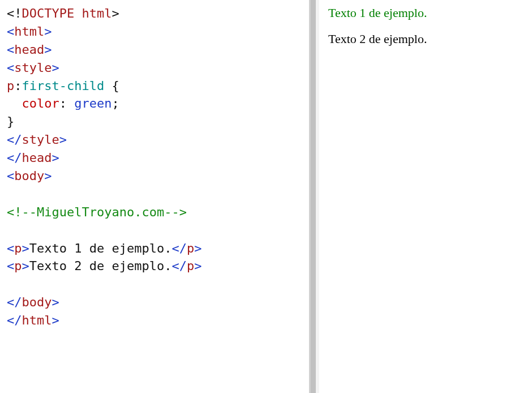  Describe the element at coordinates (115, 86) in the screenshot. I see `code-token: {` at that location.